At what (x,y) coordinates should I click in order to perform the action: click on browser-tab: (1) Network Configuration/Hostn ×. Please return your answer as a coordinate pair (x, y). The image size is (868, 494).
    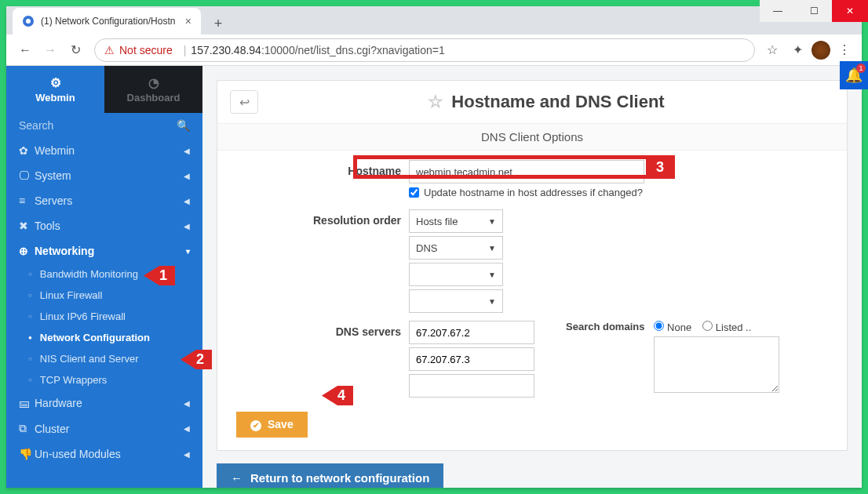
    Looking at the image, I should click on (107, 21).